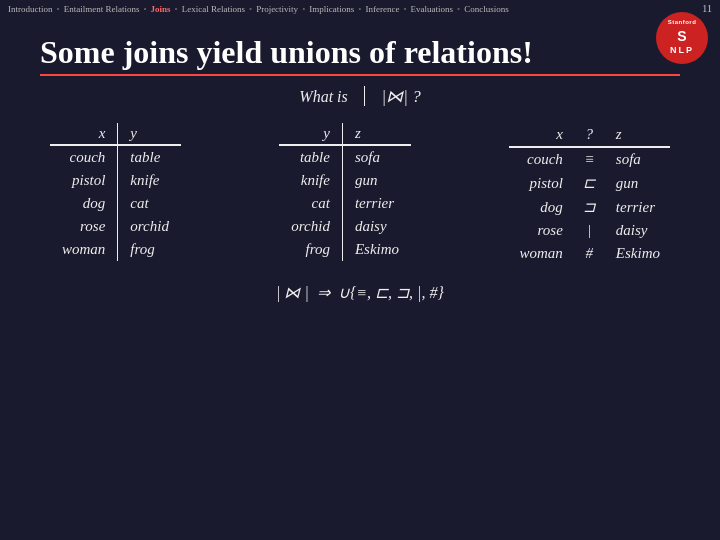  What do you see at coordinates (345, 157) in the screenshot?
I see `table-row: table sofa` at bounding box center [345, 157].